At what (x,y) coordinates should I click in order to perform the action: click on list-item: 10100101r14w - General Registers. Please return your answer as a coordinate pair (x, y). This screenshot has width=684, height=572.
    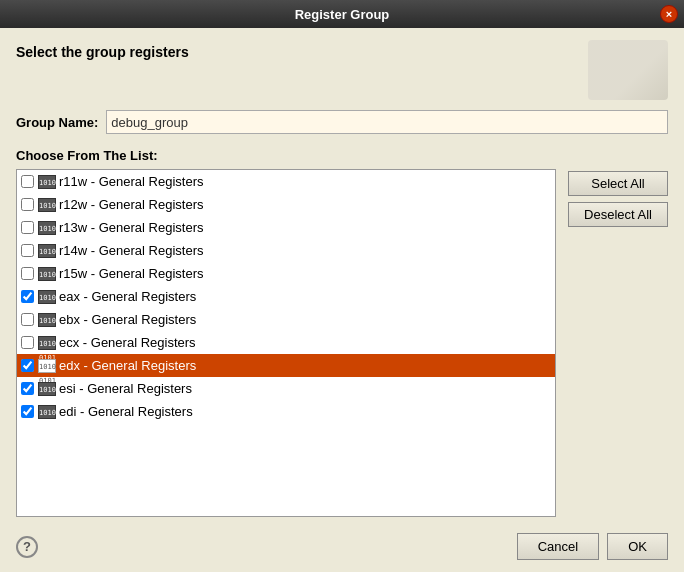
    Looking at the image, I should click on (286, 250).